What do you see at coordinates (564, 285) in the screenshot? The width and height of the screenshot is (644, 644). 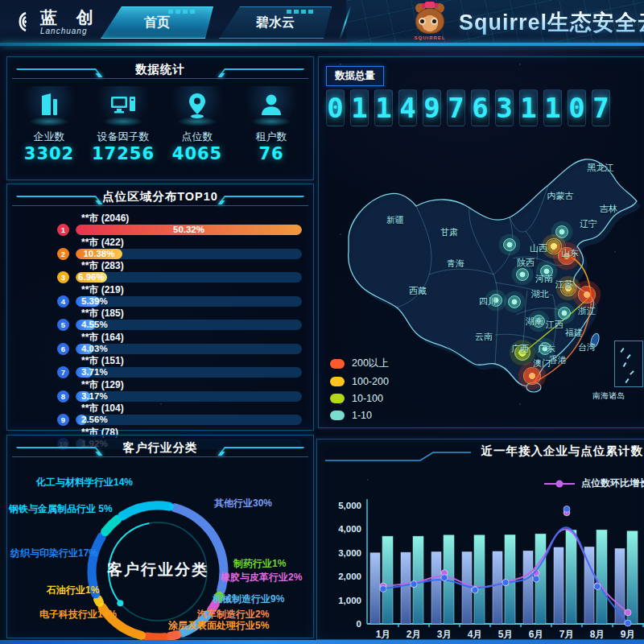 I see `province-label: 江苏` at bounding box center [564, 285].